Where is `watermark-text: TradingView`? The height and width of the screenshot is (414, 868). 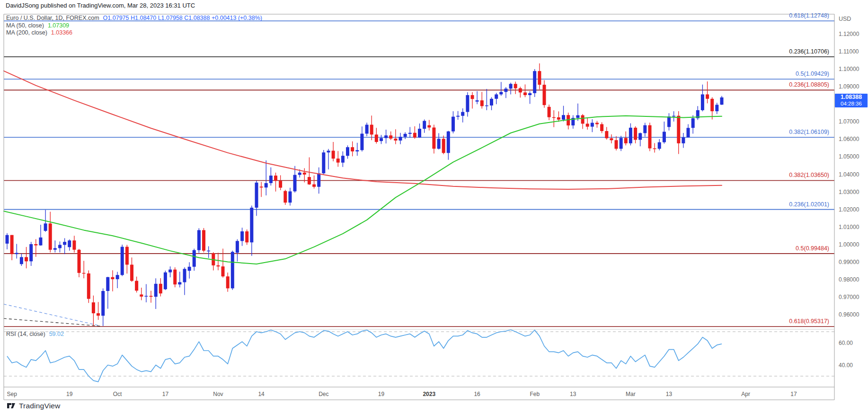 watermark-text: TradingView is located at coordinates (40, 406).